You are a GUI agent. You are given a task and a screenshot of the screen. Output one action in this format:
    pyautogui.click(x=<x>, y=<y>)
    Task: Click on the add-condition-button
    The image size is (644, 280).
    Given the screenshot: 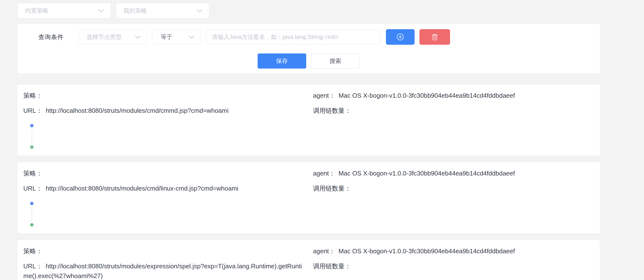 What is the action you would take?
    pyautogui.click(x=400, y=37)
    